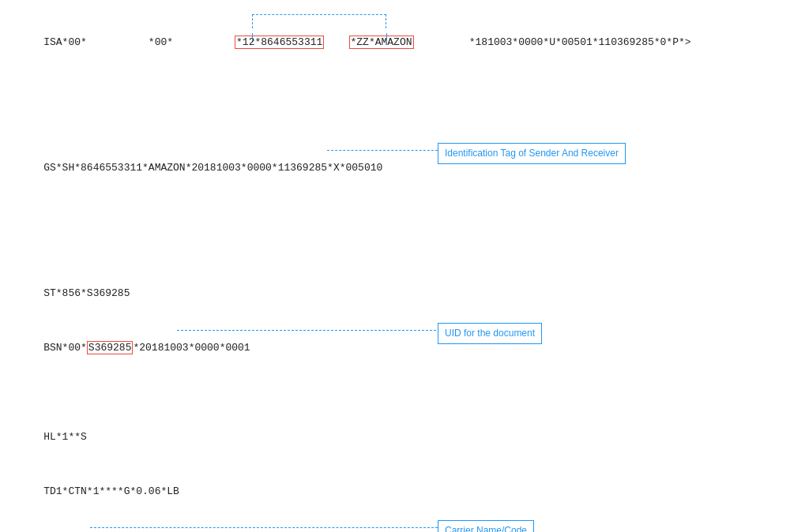 The width and height of the screenshot is (809, 532). I want to click on isa-prefix: ISA*00* *00*, so click(139, 43).